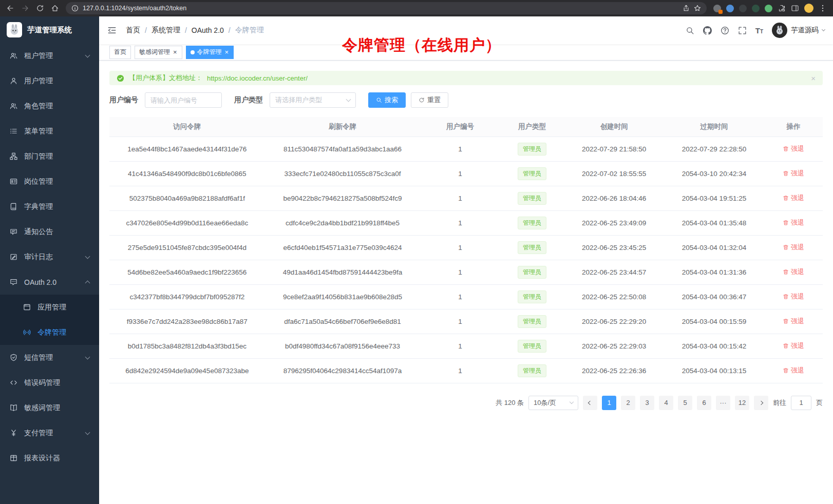  Describe the element at coordinates (704, 403) in the screenshot. I see `page-button-6: 6` at that location.